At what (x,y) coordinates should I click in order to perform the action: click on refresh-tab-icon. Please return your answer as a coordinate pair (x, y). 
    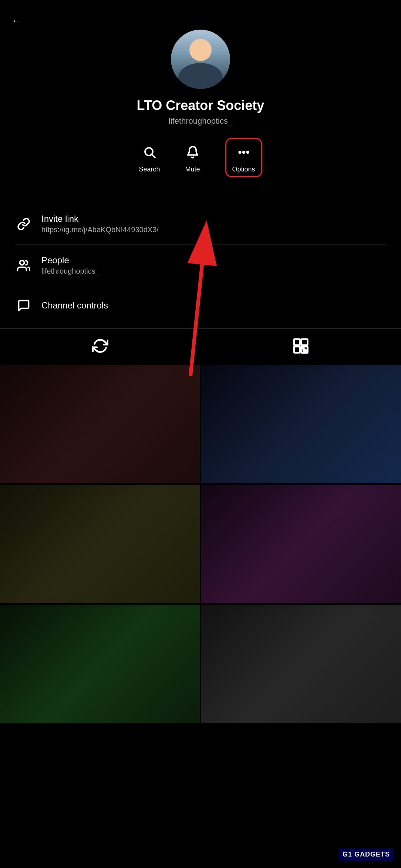
    Looking at the image, I should click on (100, 346).